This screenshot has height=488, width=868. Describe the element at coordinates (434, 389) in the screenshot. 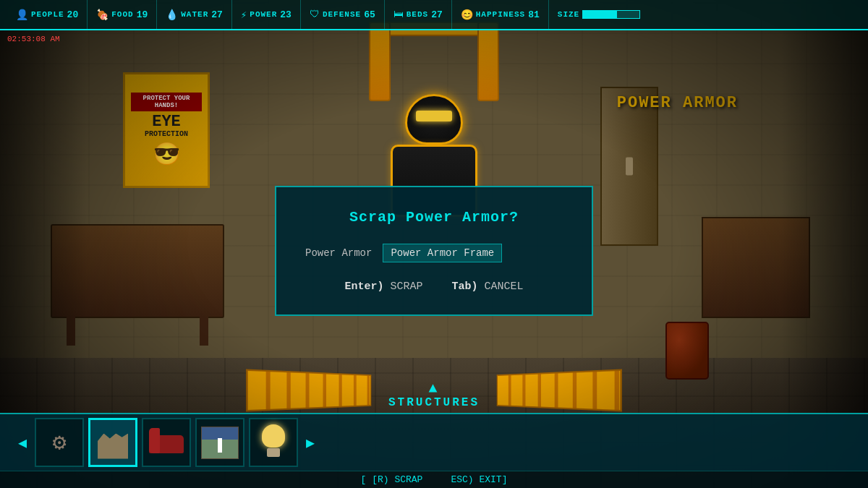

I see `structures-arrow: ▲` at that location.